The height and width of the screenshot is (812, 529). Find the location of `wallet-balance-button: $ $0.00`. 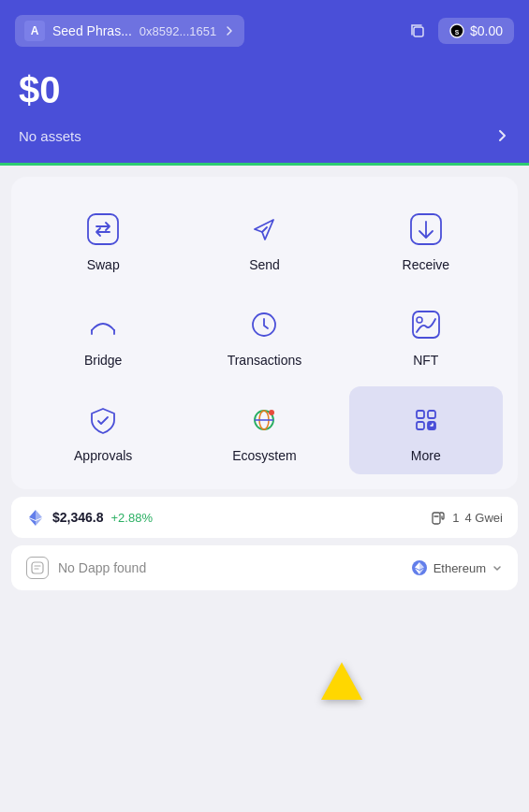

wallet-balance-button: $ $0.00 is located at coordinates (476, 31).